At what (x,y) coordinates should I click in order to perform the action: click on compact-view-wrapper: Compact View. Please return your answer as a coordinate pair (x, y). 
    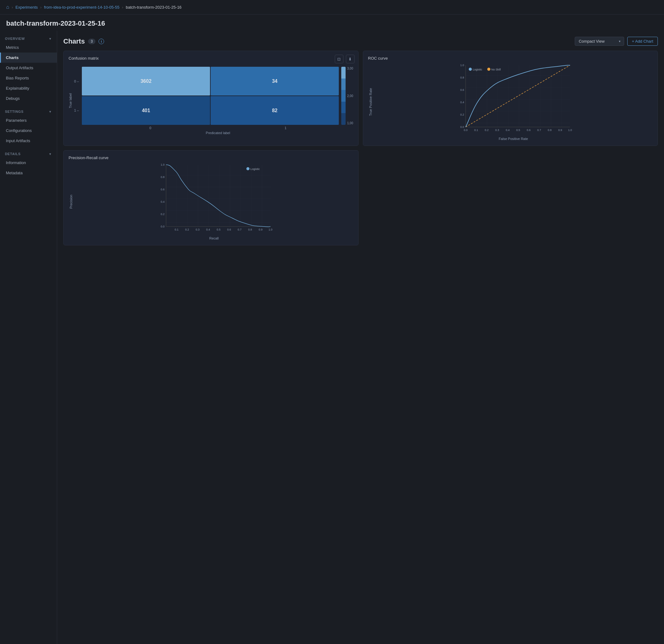
    Looking at the image, I should click on (600, 41).